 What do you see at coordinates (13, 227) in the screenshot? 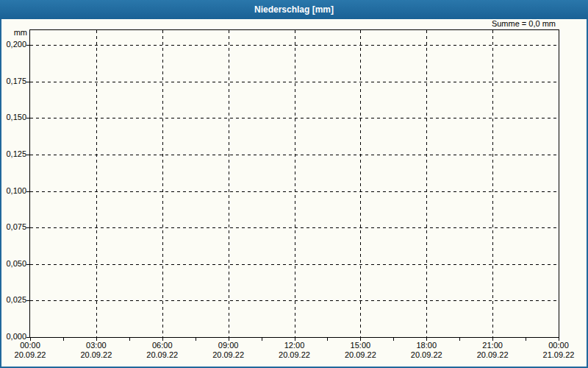
I see `y-axis-tick-label: 0,075` at bounding box center [13, 227].